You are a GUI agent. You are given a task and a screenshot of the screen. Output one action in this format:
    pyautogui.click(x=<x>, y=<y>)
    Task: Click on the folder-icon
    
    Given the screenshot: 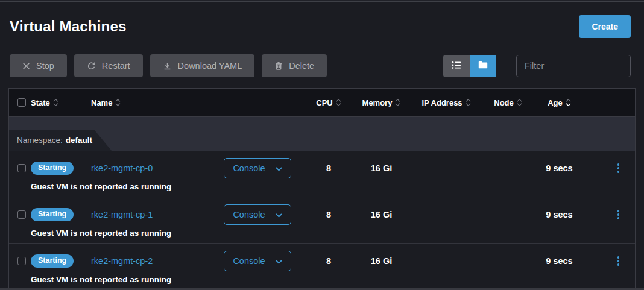 What is the action you would take?
    pyautogui.click(x=483, y=66)
    